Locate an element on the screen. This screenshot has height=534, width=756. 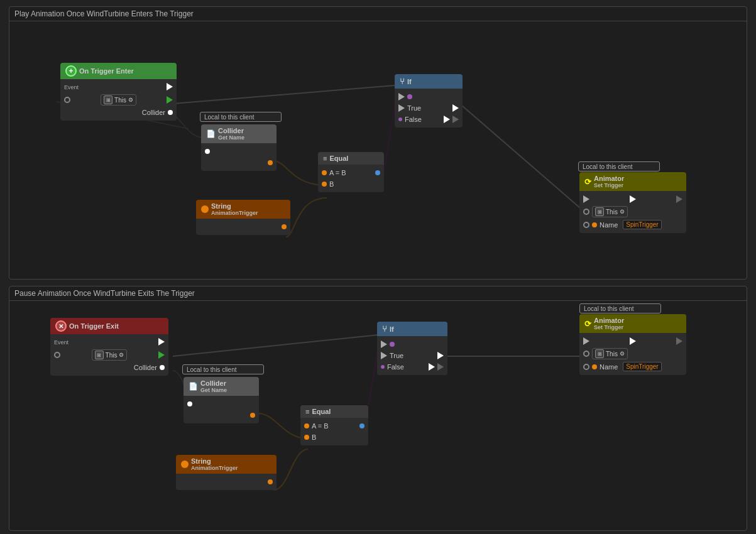
anim-exec-end is located at coordinates (679, 199).